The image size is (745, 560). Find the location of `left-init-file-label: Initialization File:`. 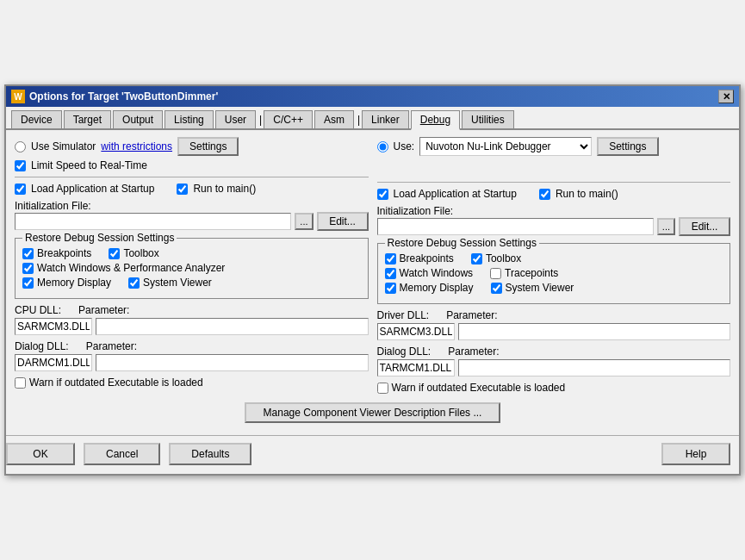

left-init-file-label: Initialization File: is located at coordinates (191, 206).